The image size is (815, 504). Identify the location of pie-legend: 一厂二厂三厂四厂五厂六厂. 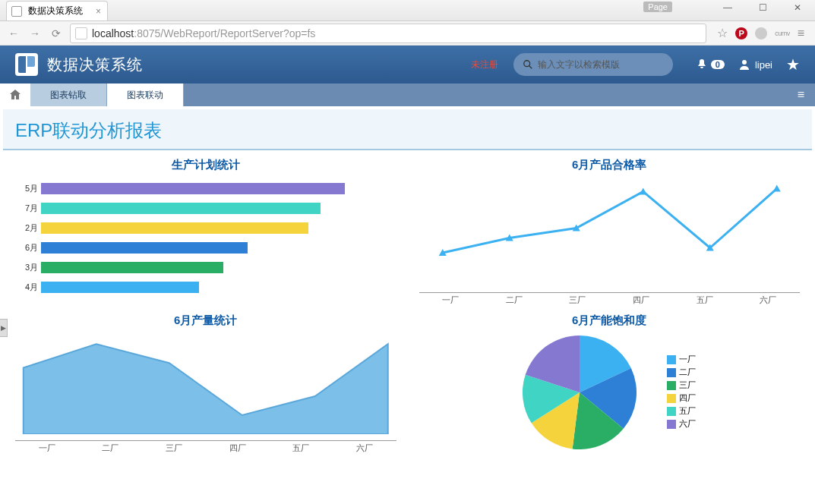
(681, 392).